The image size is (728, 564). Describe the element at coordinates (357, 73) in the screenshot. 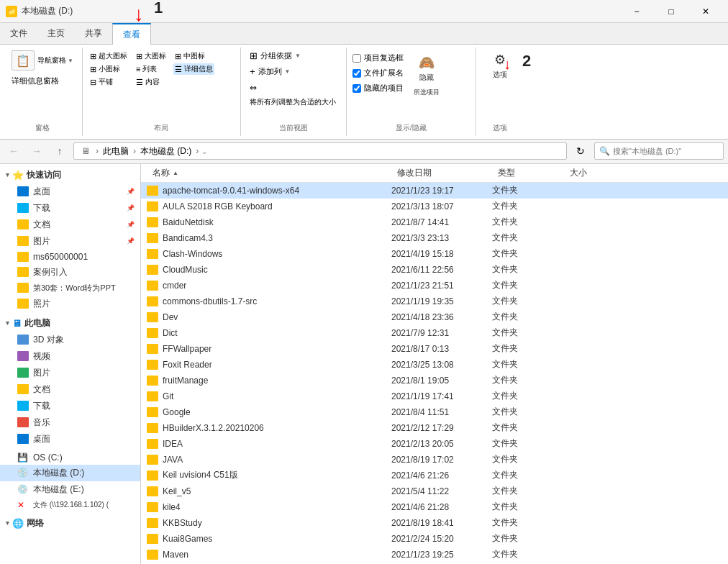

I see `extension-checkbox` at that location.